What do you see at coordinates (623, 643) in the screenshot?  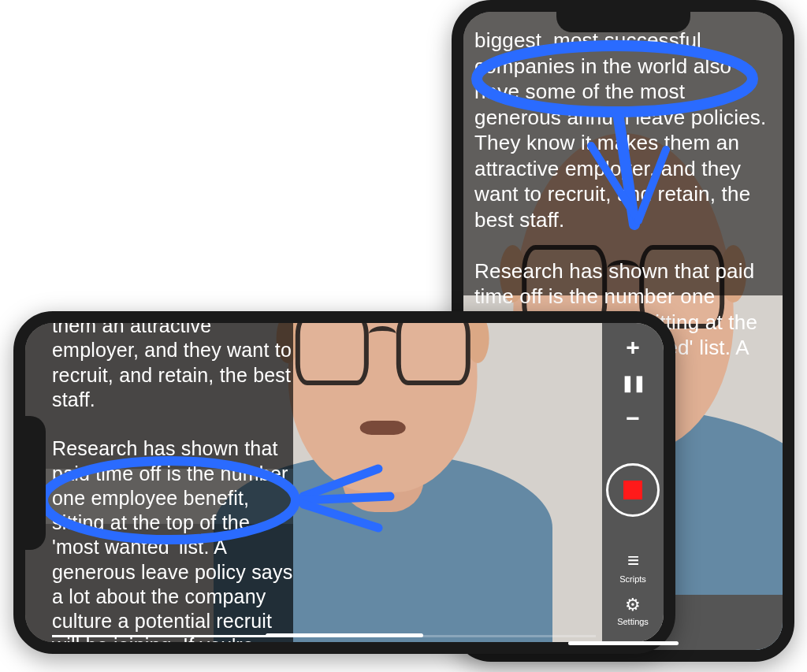 I see `home-indicator` at bounding box center [623, 643].